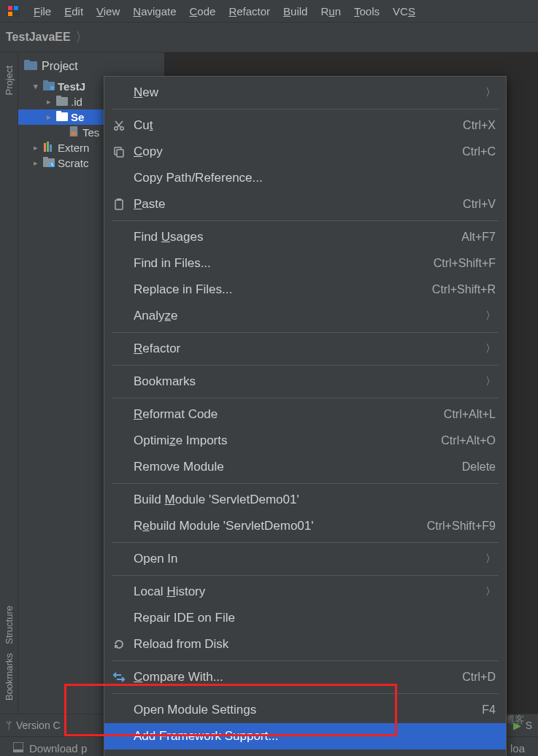  I want to click on menu-item: Compare With...Ctrl+D, so click(305, 677).